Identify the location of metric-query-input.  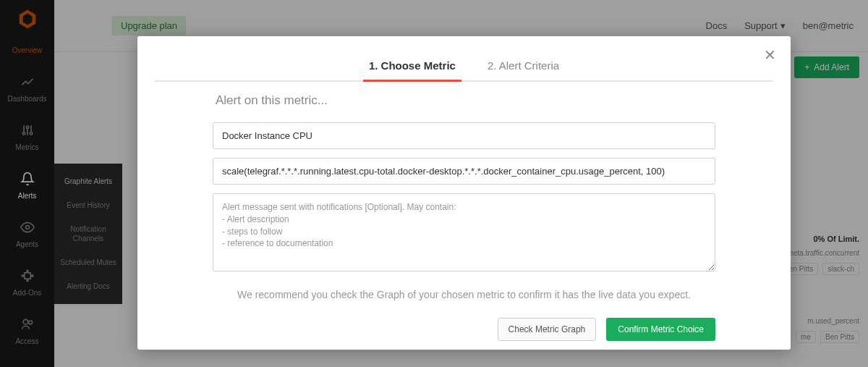
(464, 171).